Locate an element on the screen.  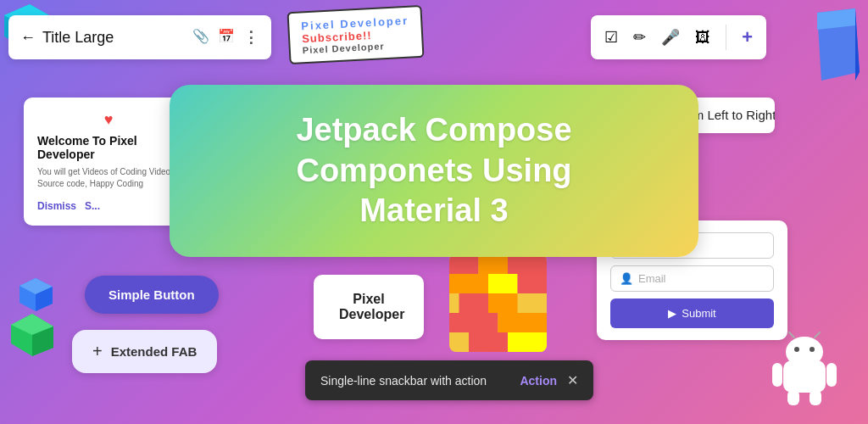
calendar-icon: 📅 is located at coordinates (226, 37).